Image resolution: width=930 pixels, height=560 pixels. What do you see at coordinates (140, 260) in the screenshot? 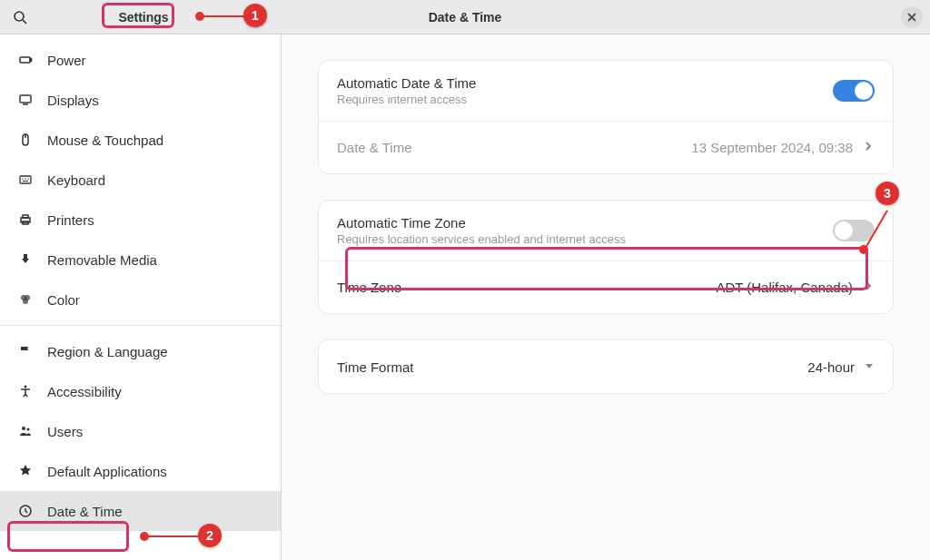
I see `sidebar-item-removable: Removable Media` at bounding box center [140, 260].